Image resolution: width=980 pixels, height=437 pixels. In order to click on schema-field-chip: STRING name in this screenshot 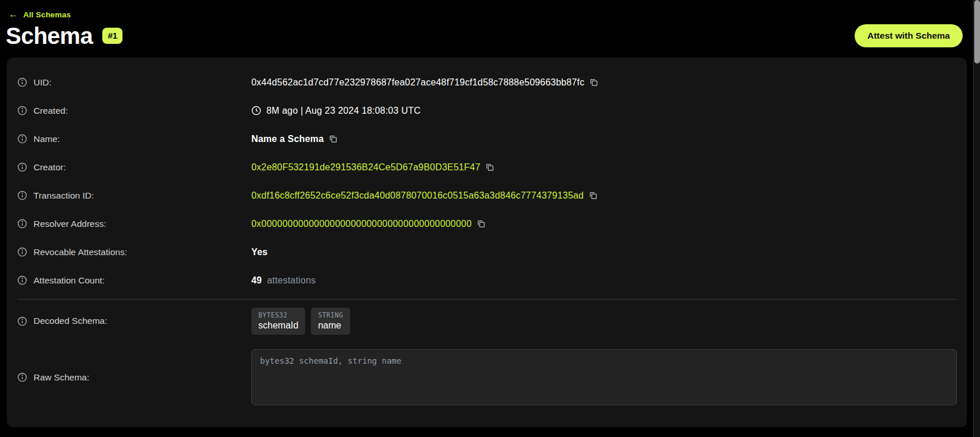, I will do `click(331, 321)`.